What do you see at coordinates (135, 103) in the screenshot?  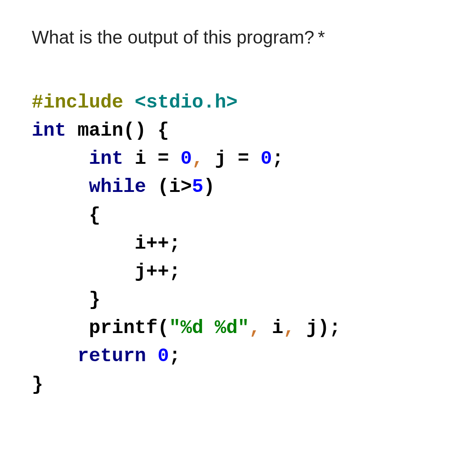 I see `code-line-1: #include <stdio.h>` at bounding box center [135, 103].